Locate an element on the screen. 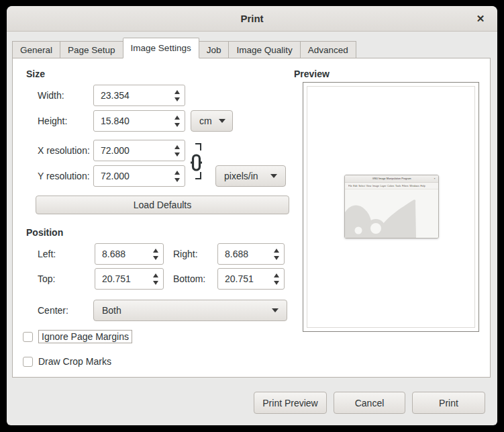  right-label: Right: is located at coordinates (185, 254).